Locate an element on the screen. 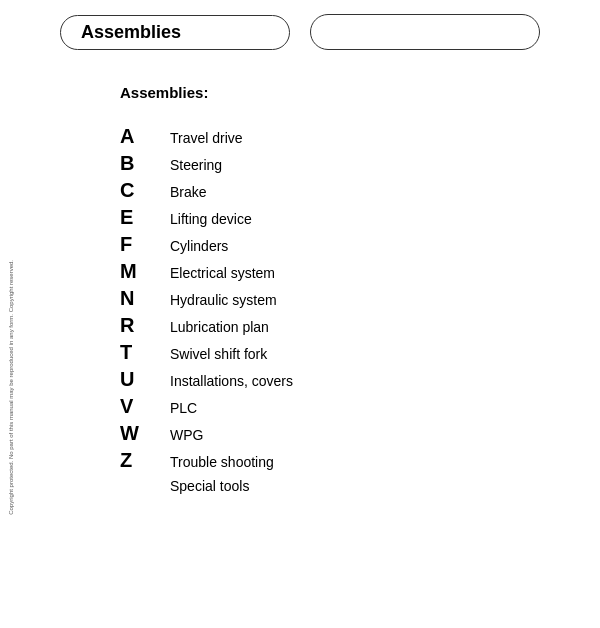 Image resolution: width=600 pixels, height=628 pixels. header-title: Assemblies is located at coordinates (175, 32).